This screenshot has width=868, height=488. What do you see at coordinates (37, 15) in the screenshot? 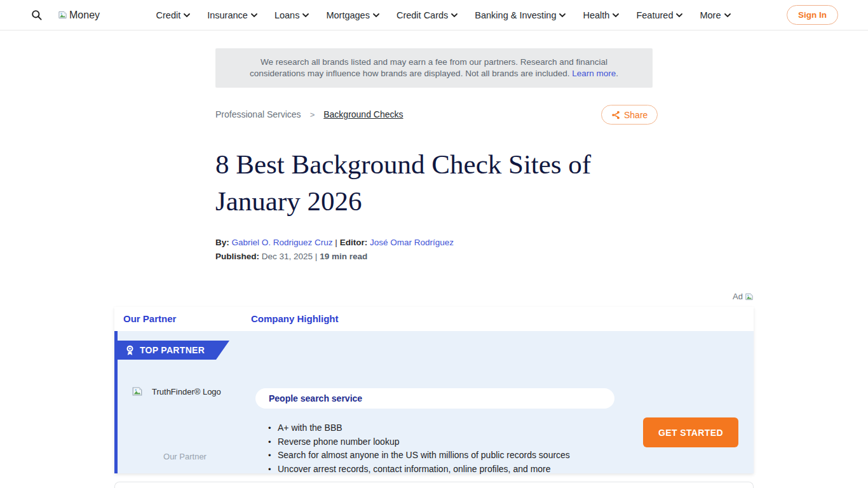
I see `search-icon` at bounding box center [37, 15].